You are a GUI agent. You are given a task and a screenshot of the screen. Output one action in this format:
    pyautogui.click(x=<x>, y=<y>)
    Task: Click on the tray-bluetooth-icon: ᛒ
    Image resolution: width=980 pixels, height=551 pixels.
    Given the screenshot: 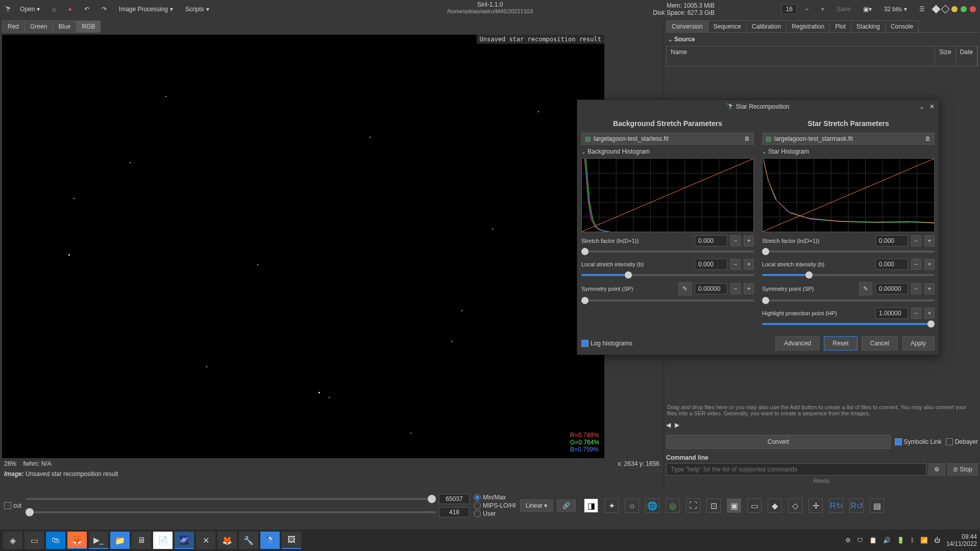 What is the action you would take?
    pyautogui.click(x=913, y=540)
    